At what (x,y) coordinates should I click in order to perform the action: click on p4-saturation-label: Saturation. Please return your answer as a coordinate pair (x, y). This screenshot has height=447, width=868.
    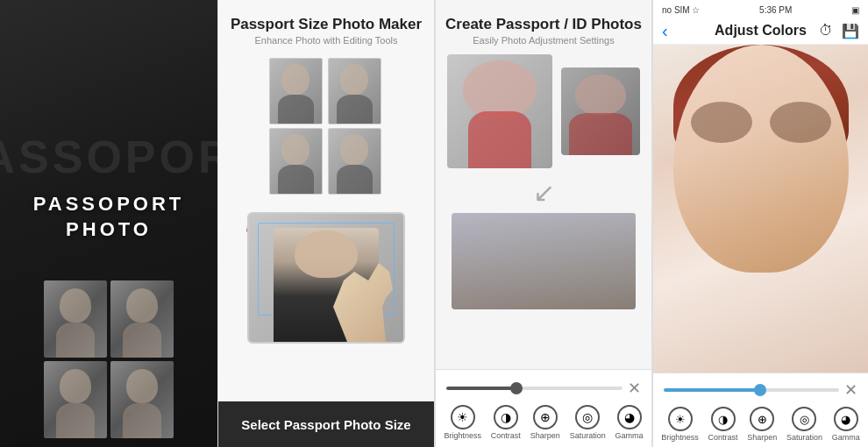
    Looking at the image, I should click on (805, 437).